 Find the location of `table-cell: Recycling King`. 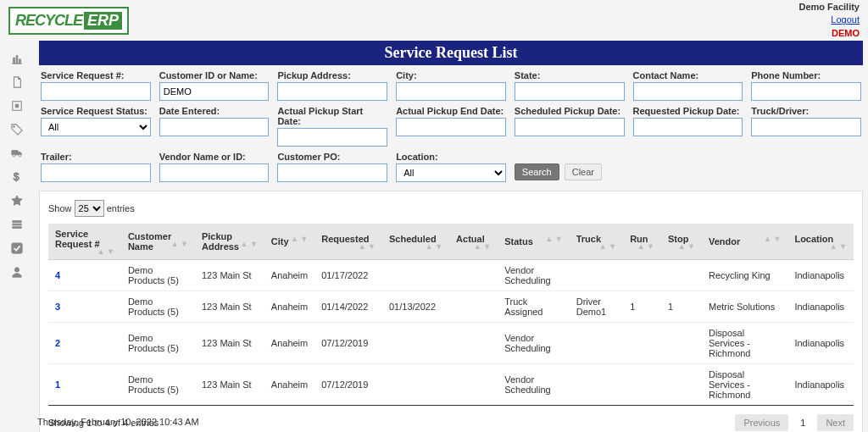

table-cell: Recycling King is located at coordinates (744, 276).